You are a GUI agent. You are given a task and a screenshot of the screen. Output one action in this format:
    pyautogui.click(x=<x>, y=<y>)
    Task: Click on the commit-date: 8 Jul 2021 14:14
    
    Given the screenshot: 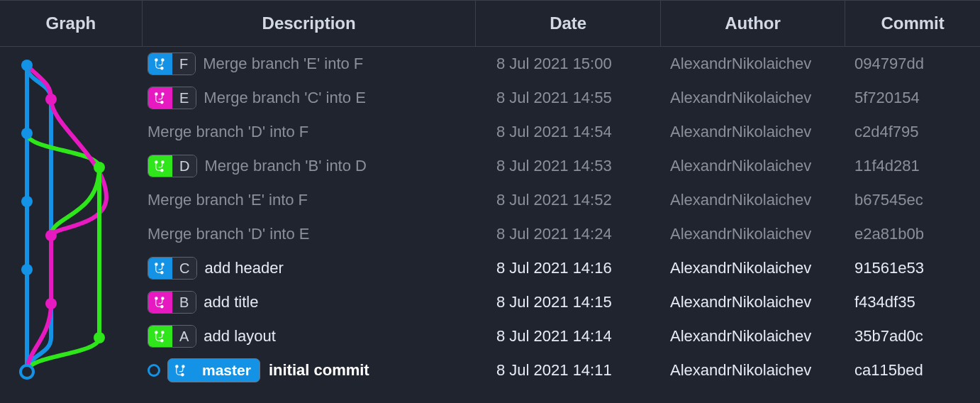 What is the action you would take?
    pyautogui.click(x=567, y=336)
    